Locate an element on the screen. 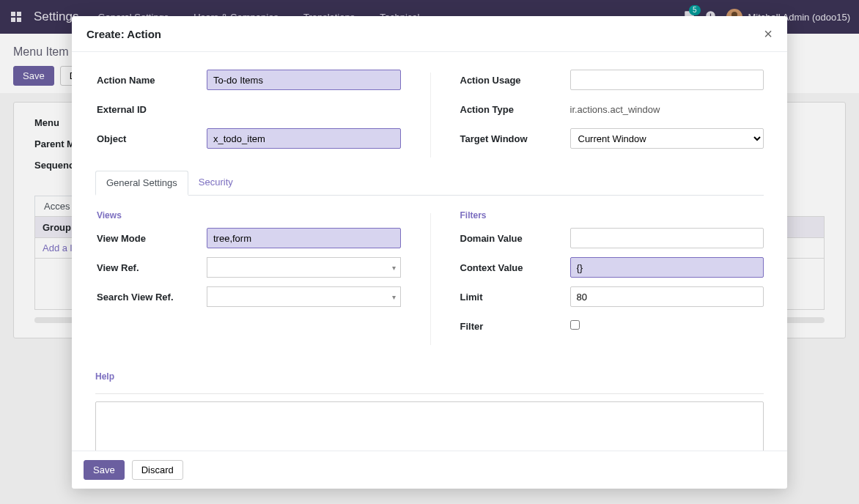 This screenshot has width=859, height=504. label-view-mode: View Mode is located at coordinates (152, 239).